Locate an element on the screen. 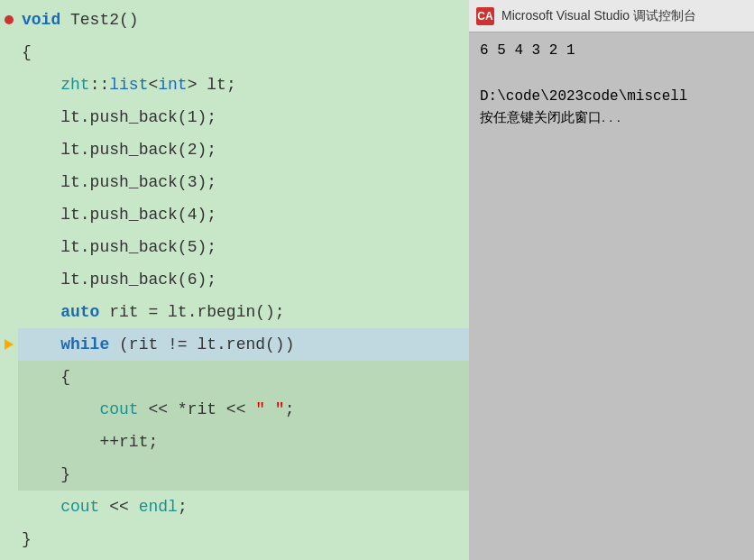 The height and width of the screenshot is (560, 754). code-content: cout << *rit << " "; is located at coordinates (244, 409).